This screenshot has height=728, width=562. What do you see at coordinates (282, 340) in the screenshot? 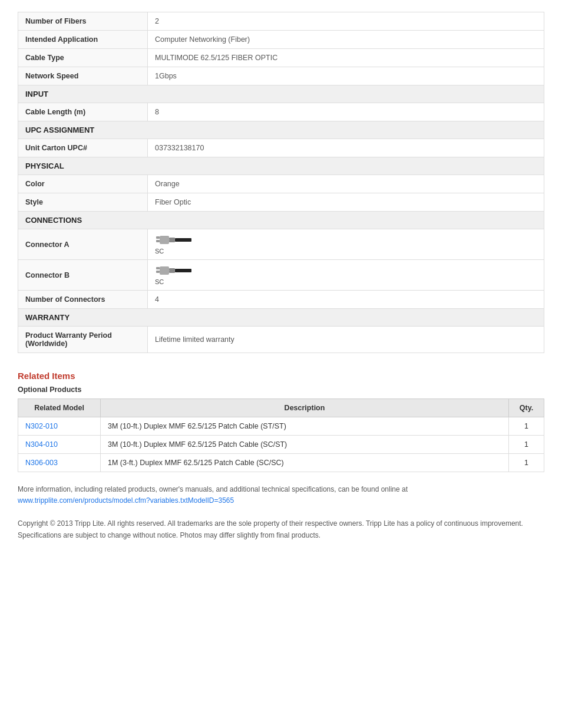
I see `spec-row: Product Warranty Period (Worldwide)Lifet…` at bounding box center [282, 340].